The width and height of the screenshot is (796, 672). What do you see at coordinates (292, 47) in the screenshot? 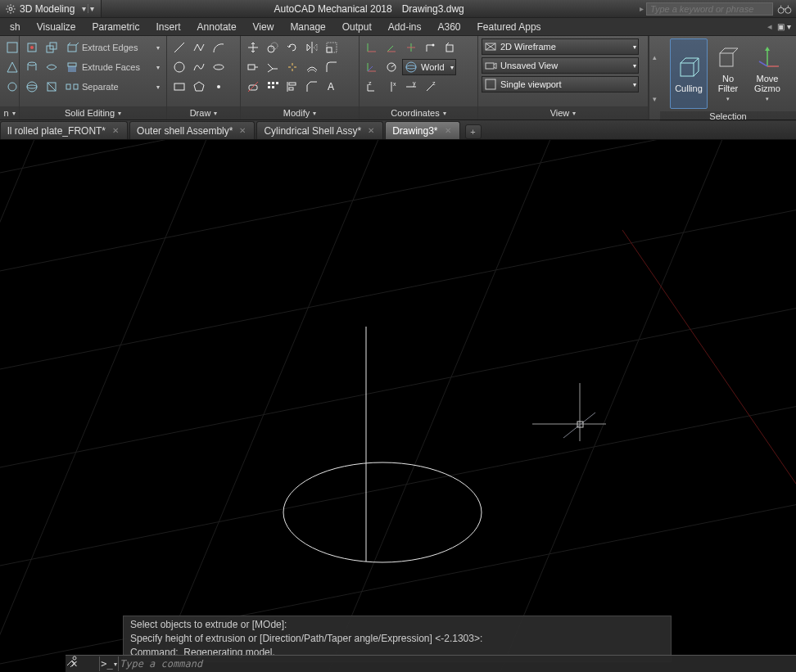
I see `rotate-tool` at bounding box center [292, 47].